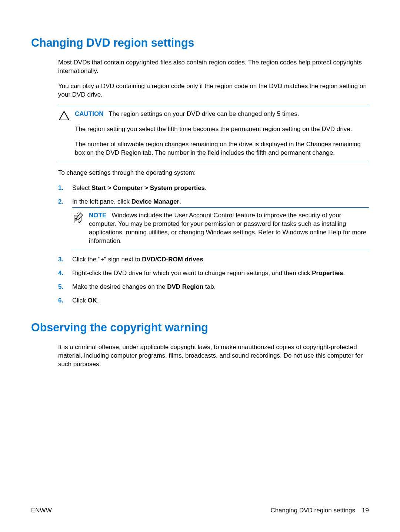 This screenshot has height=532, width=400. What do you see at coordinates (107, 259) in the screenshot?
I see `step-pre: Click the "+" sign next to` at bounding box center [107, 259].